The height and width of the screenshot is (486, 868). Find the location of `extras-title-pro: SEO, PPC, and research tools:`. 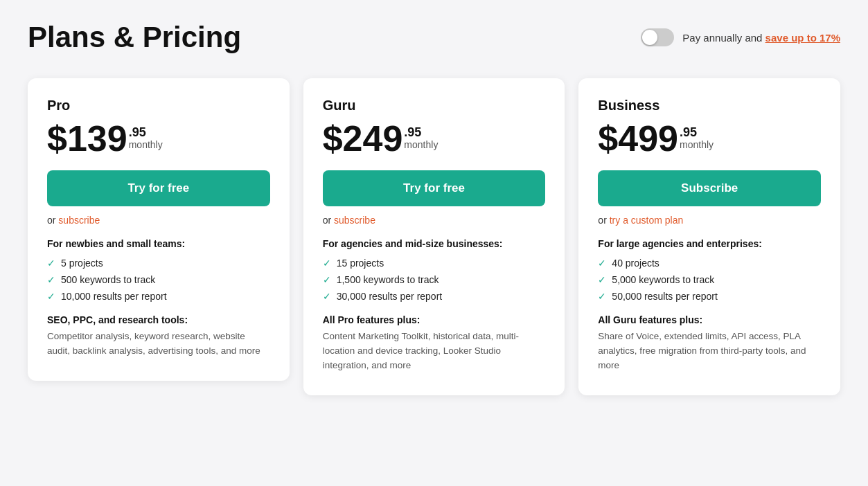

extras-title-pro: SEO, PPC, and research tools: is located at coordinates (159, 320).